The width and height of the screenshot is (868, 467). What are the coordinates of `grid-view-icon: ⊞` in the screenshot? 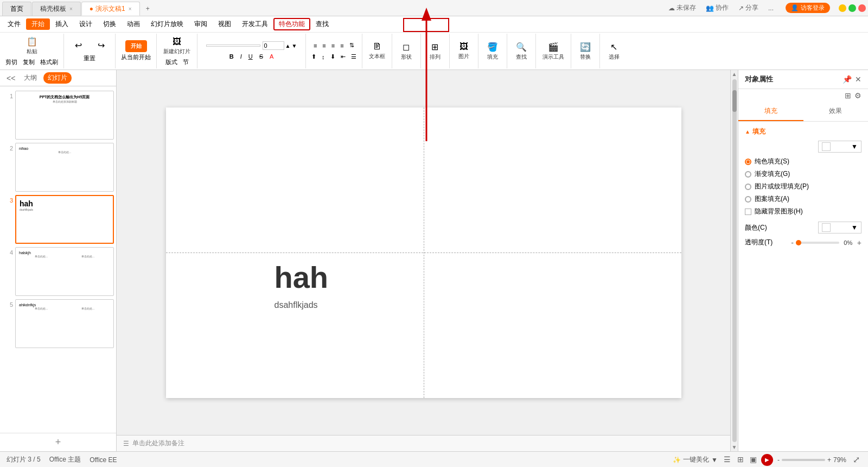 It's located at (741, 459).